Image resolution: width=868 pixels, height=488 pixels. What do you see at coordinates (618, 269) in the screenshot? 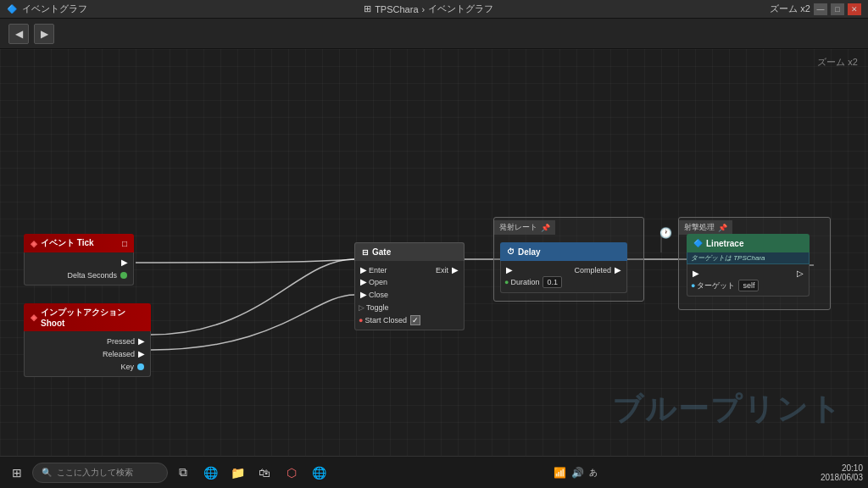
I see `completed-exec-out: ▶` at bounding box center [618, 269].